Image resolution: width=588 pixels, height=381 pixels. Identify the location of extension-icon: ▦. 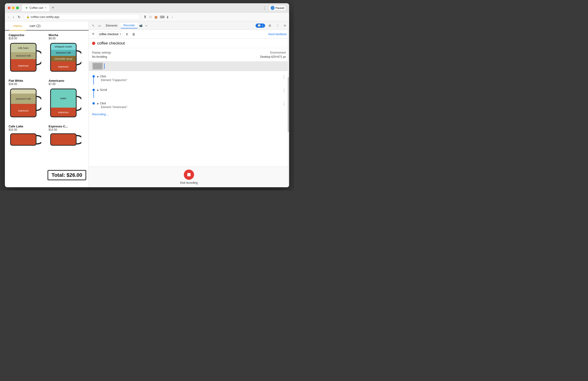
(156, 17).